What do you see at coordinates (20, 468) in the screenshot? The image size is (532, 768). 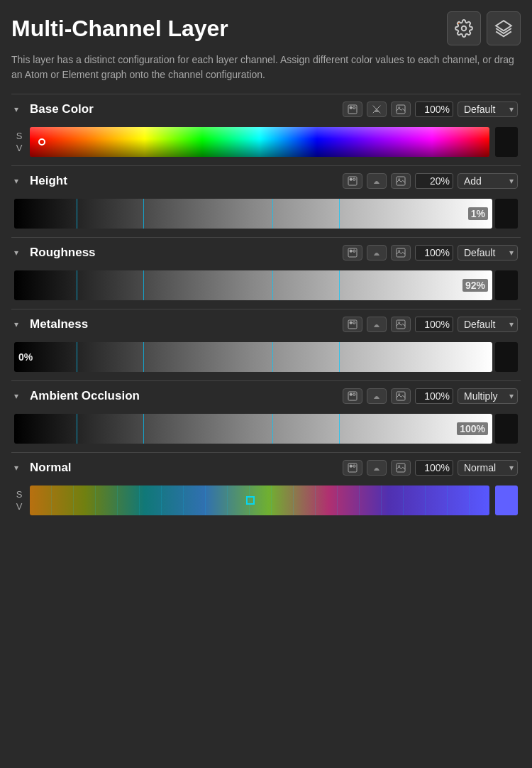 I see `chevron-normal: ▾` at bounding box center [20, 468].